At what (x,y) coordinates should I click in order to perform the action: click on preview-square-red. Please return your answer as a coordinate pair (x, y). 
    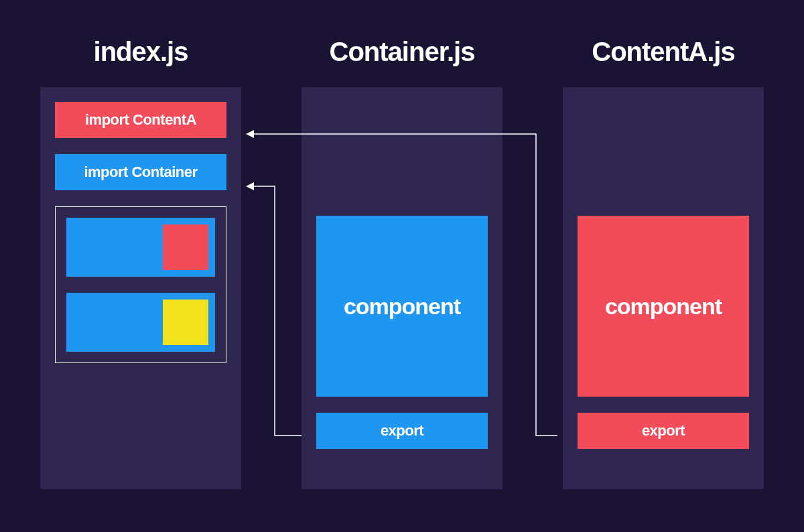
    Looking at the image, I should click on (186, 247).